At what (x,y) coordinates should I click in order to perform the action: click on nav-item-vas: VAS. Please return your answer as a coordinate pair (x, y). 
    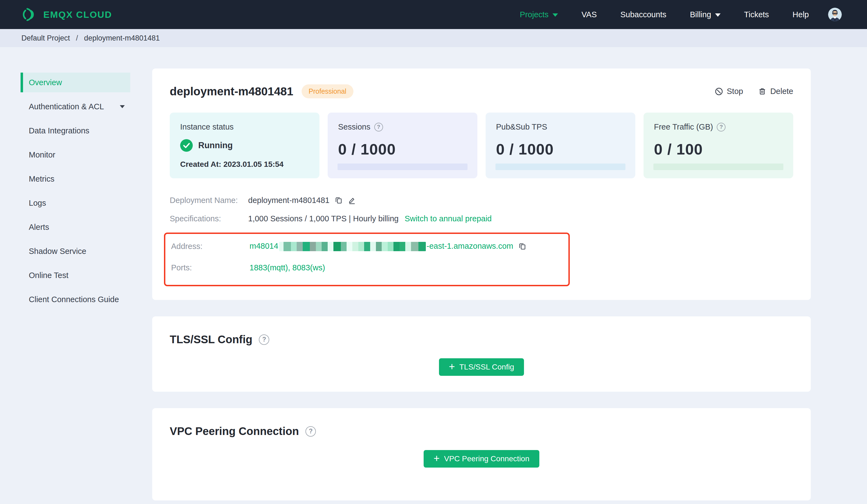
    Looking at the image, I should click on (589, 14).